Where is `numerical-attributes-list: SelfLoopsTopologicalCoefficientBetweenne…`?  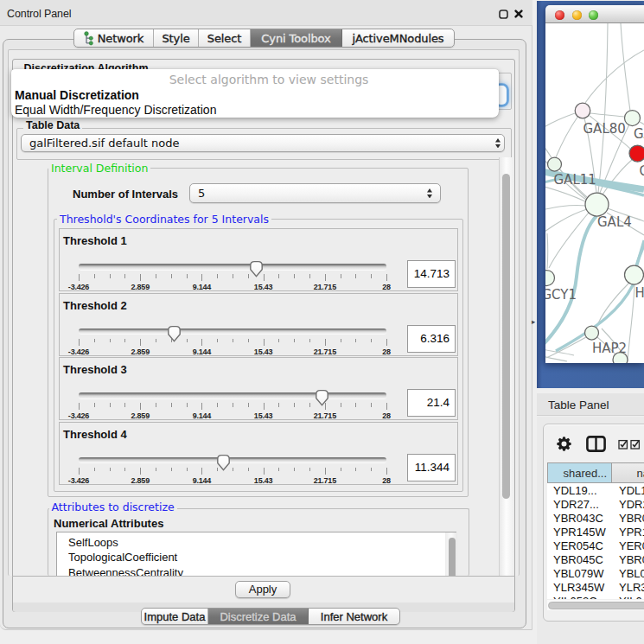 numerical-attributes-list: SelfLoopsTopologicalCoefficientBetweenne… is located at coordinates (256, 553).